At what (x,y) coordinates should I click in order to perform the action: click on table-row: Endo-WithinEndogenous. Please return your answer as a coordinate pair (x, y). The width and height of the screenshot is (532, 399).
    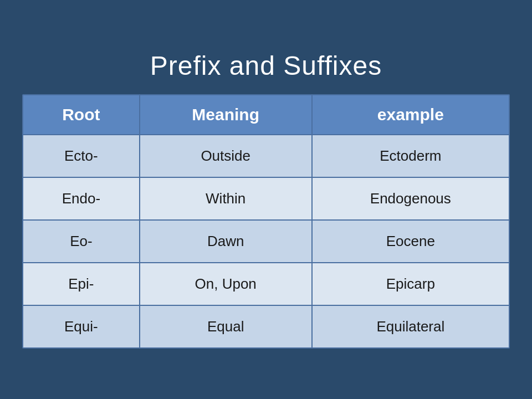
    Looking at the image, I should click on (266, 198).